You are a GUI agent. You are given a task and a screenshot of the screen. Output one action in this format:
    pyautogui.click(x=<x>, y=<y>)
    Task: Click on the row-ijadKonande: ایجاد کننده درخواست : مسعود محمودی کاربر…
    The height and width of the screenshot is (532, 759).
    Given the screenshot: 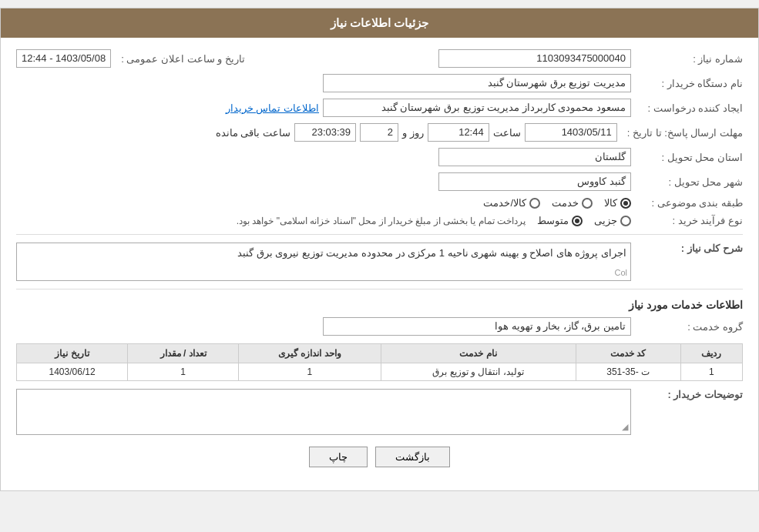 What is the action you would take?
    pyautogui.click(x=379, y=108)
    